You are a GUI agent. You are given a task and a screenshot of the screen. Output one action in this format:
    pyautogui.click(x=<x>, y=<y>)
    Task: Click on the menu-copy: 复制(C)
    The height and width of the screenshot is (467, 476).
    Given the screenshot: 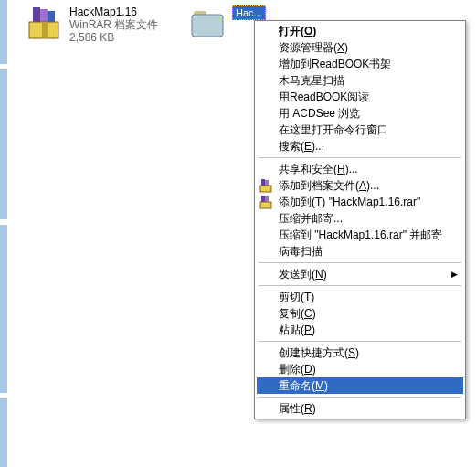 What is the action you would take?
    pyautogui.click(x=360, y=313)
    